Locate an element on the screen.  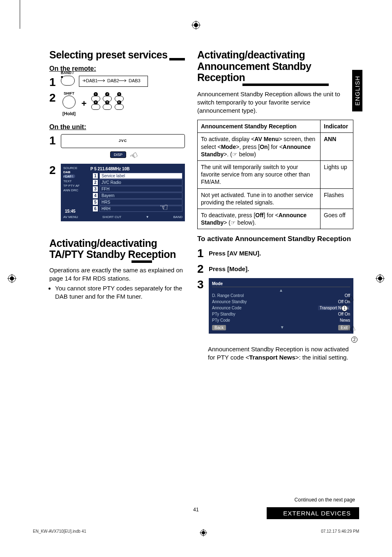
ta-pty-body: Operations are exactly the same as expla… is located at coordinates (117, 284).